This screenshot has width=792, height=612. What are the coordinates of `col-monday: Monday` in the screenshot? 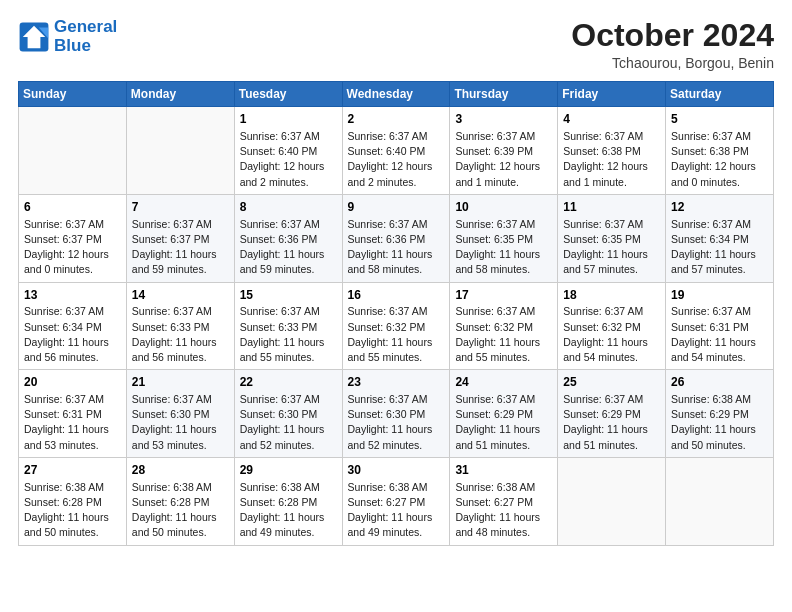 It's located at (180, 94).